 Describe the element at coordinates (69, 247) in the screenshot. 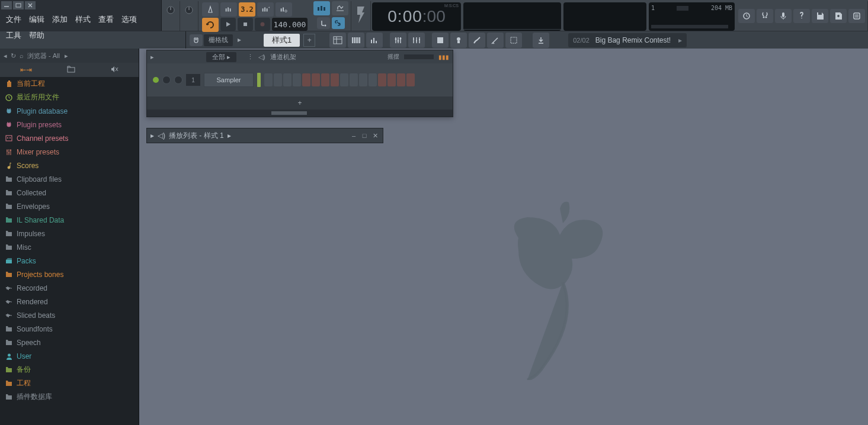

I see `browser-item-12: Misc` at that location.